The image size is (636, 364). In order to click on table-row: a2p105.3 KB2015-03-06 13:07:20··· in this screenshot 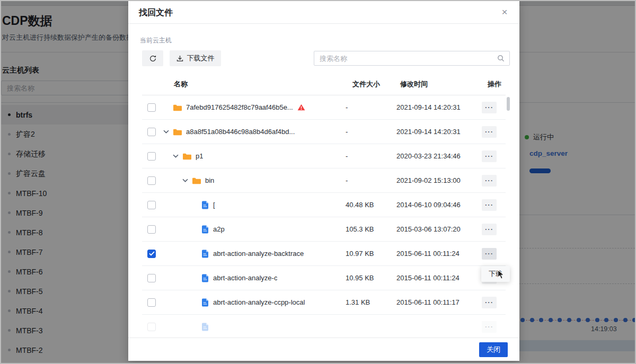, I will do `click(324, 229)`.